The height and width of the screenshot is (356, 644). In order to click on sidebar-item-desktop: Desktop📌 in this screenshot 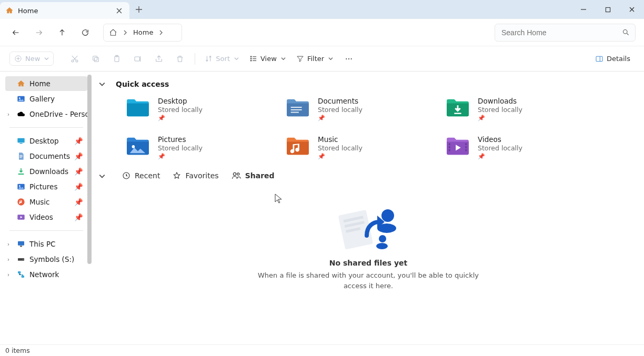, I will do `click(46, 141)`.